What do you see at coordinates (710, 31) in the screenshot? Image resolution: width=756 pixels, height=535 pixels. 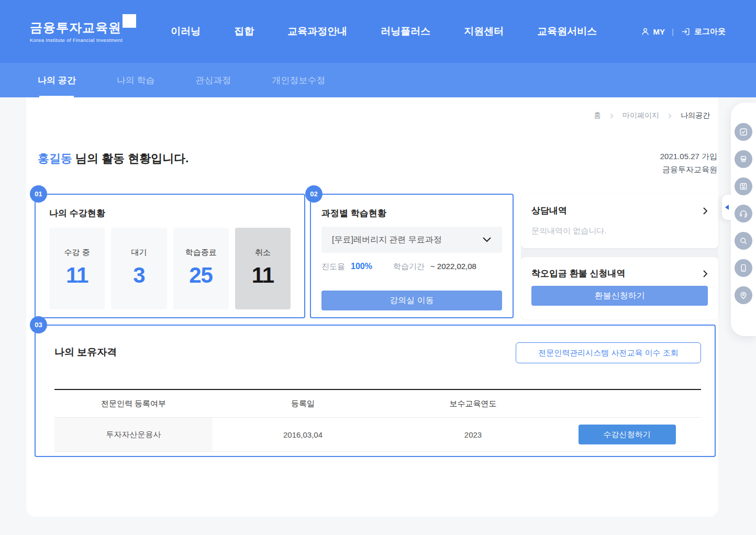 I see `logout-label: 로그아웃` at bounding box center [710, 31].